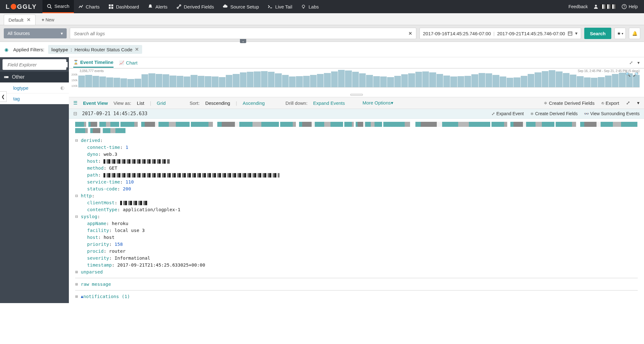 This screenshot has height=344, width=644. Describe the element at coordinates (610, 103) in the screenshot. I see `export-button: ⎋Export` at that location.